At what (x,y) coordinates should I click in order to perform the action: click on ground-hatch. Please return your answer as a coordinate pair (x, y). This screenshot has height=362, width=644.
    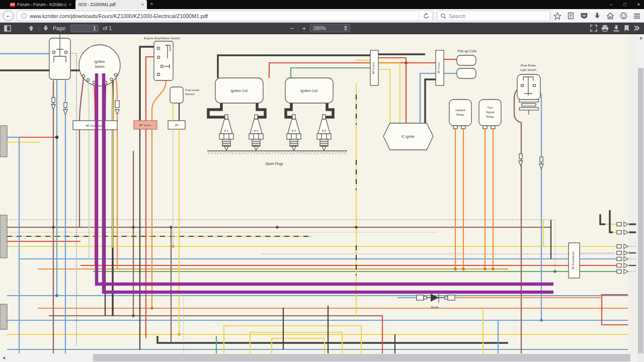
    Looking at the image, I should click on (277, 153).